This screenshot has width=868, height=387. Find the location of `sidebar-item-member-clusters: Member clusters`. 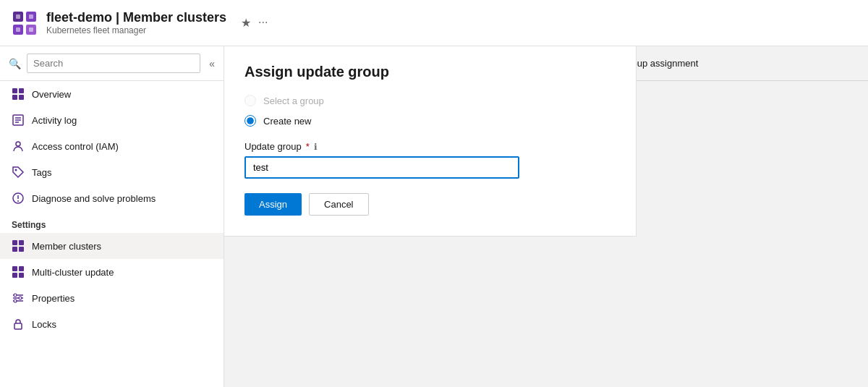

sidebar-item-member-clusters: Member clusters is located at coordinates (111, 246).